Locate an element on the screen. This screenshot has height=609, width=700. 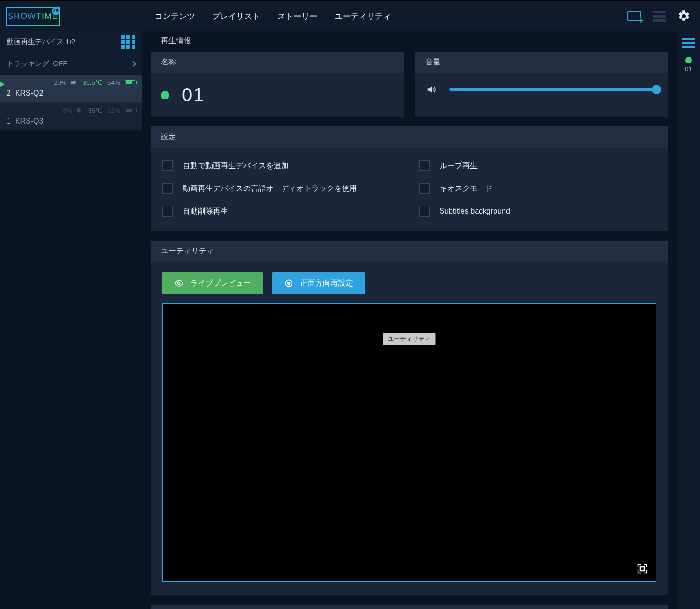
reset-orientation-button: 正面方向再設定 is located at coordinates (319, 283).